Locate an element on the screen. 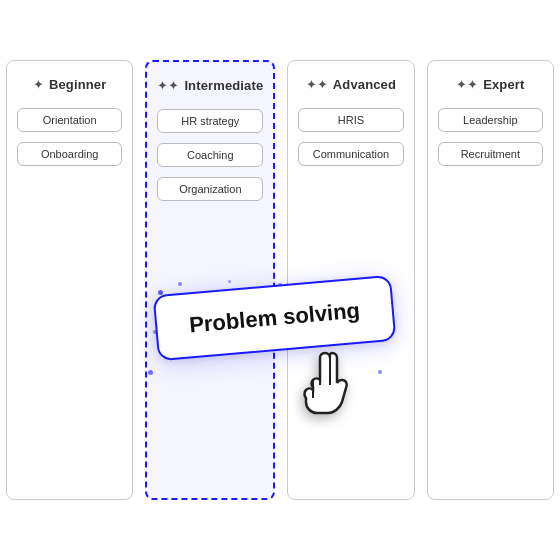  card-item: Leadership is located at coordinates (490, 120).